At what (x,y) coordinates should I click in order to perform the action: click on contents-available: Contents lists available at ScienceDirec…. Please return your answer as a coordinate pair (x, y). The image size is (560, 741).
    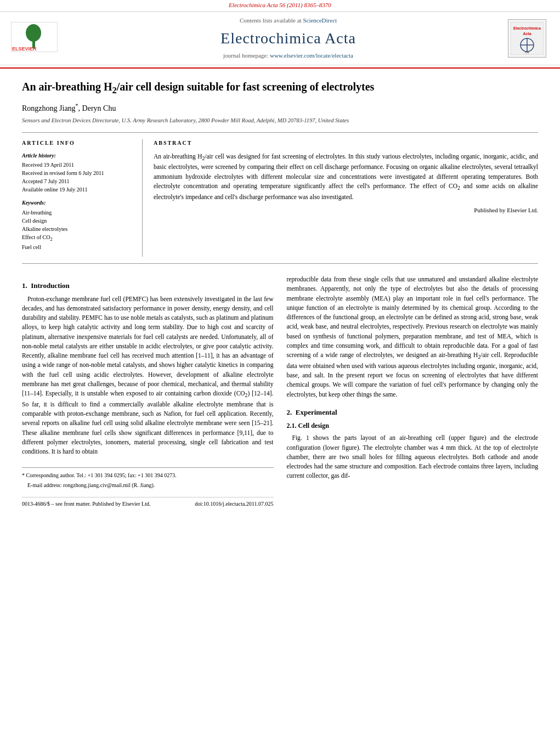
    Looking at the image, I should click on (289, 21).